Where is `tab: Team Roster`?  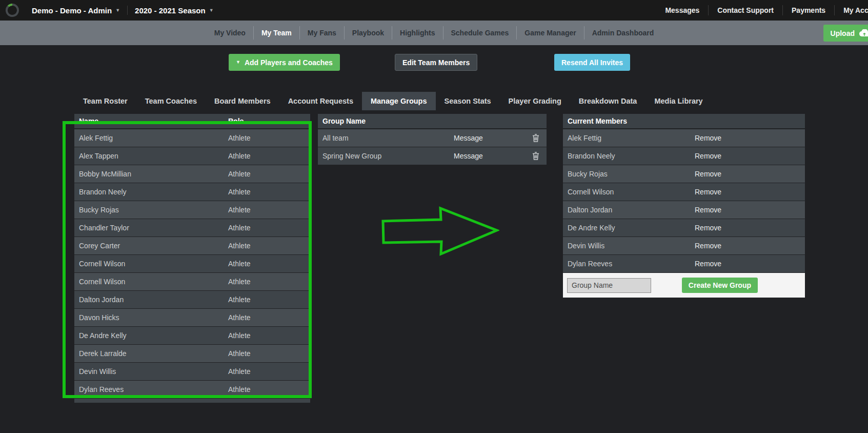 tab: Team Roster is located at coordinates (106, 101).